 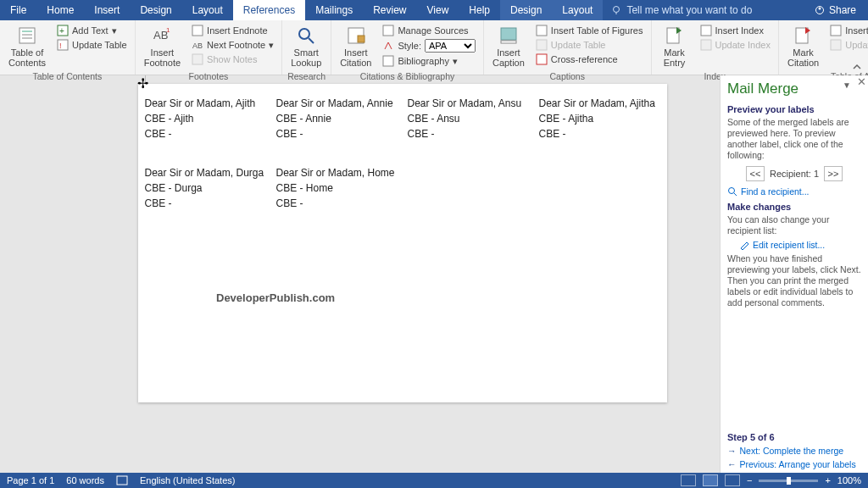 What do you see at coordinates (27, 58) in the screenshot?
I see `toc-label: Table of Contents` at bounding box center [27, 58].